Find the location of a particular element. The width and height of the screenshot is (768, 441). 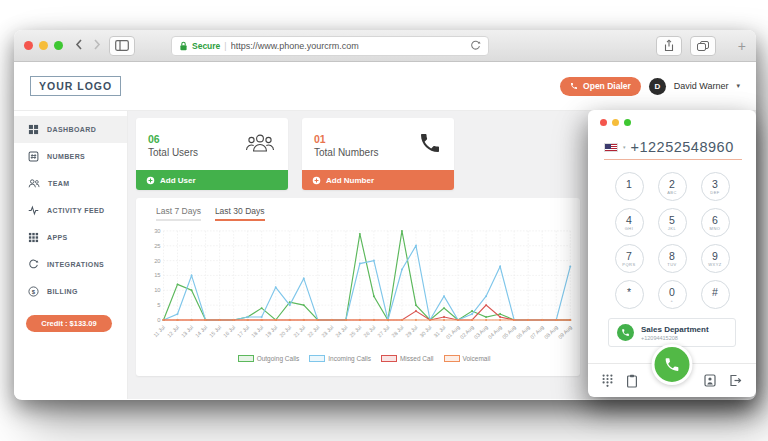

tabs-overview-icon is located at coordinates (703, 46).